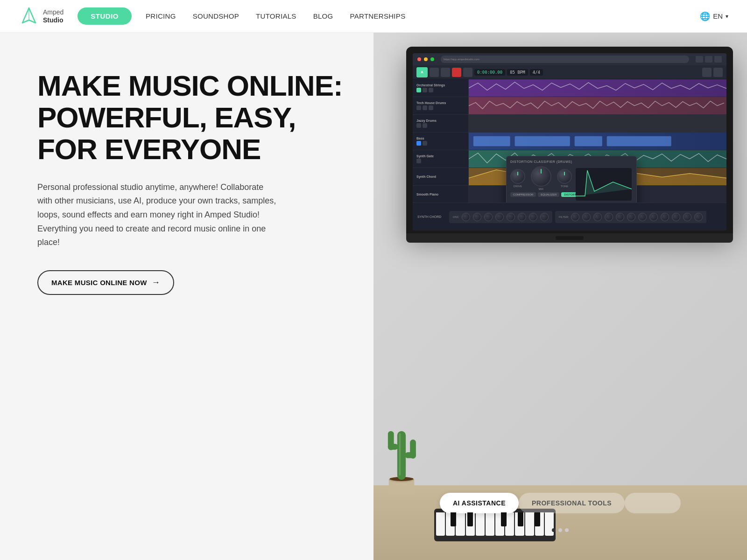 The image size is (747, 560). I want to click on track-label-3: Jazzy Drums, so click(441, 124).